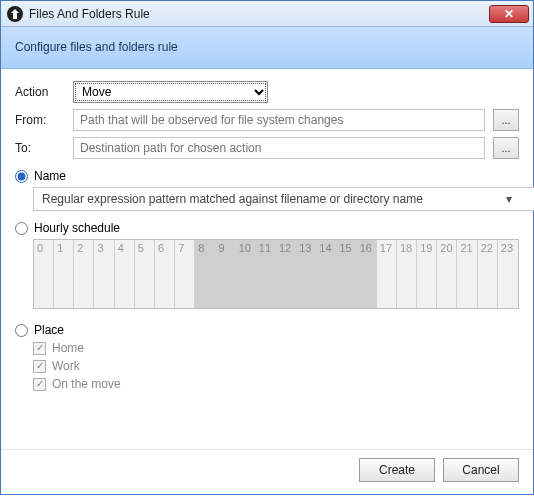 The height and width of the screenshot is (502, 534). Describe the element at coordinates (66, 366) in the screenshot. I see `place-label: Work` at that location.